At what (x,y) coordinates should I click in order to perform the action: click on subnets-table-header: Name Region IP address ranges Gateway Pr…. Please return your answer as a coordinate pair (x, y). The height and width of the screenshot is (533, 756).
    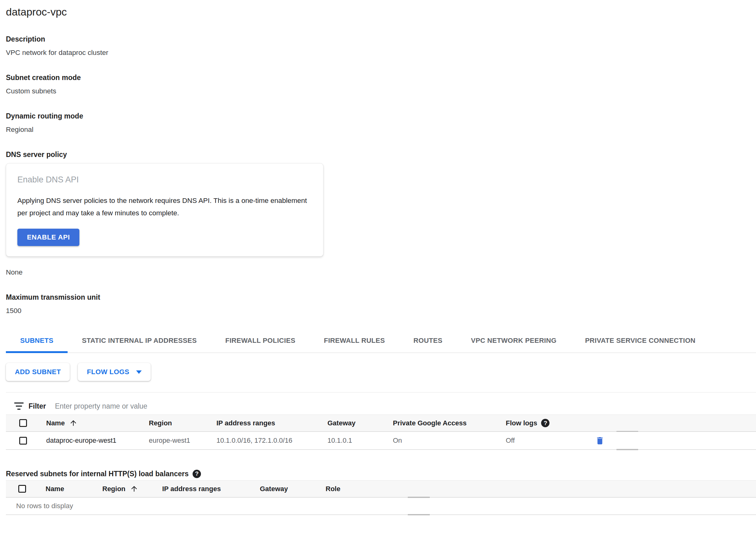
    Looking at the image, I should click on (381, 423).